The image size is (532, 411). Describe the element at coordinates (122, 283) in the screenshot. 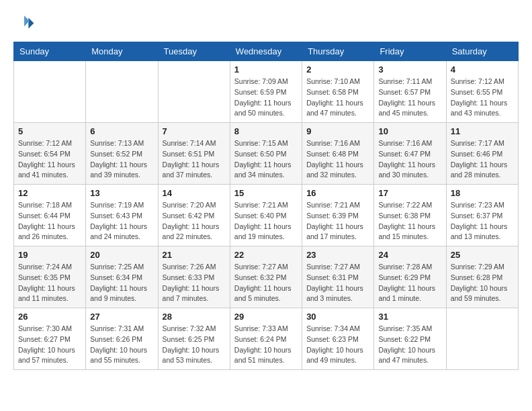

I see `day-info: Sunrise: 7:25 AM Sunset: 6:34 PM Dayligh…` at that location.